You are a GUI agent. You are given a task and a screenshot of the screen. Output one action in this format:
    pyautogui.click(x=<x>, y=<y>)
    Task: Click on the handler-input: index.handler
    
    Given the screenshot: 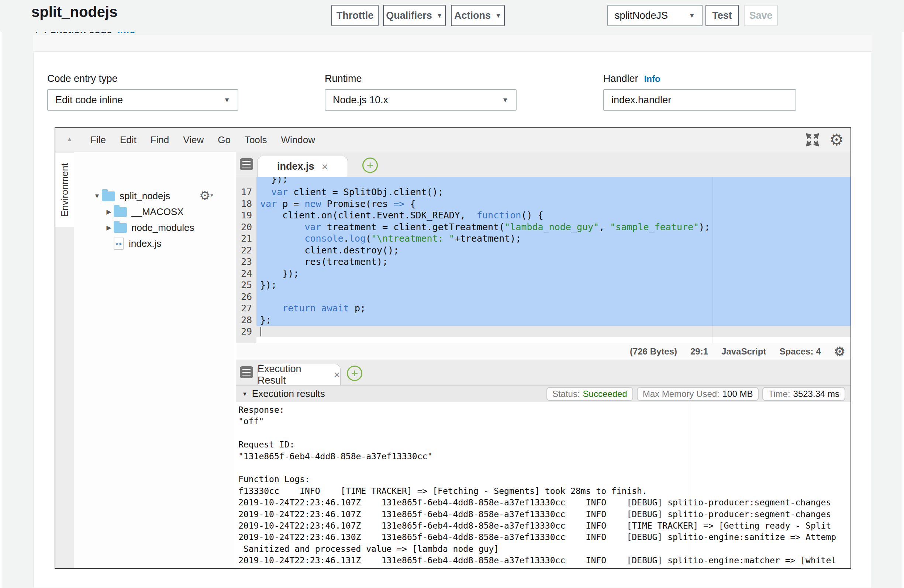 What is the action you would take?
    pyautogui.click(x=700, y=100)
    